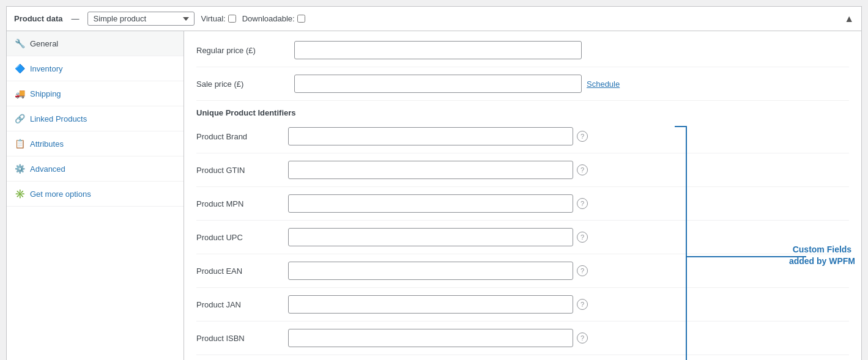  I want to click on sidebar-item-inventory-label: Inventory, so click(46, 68).